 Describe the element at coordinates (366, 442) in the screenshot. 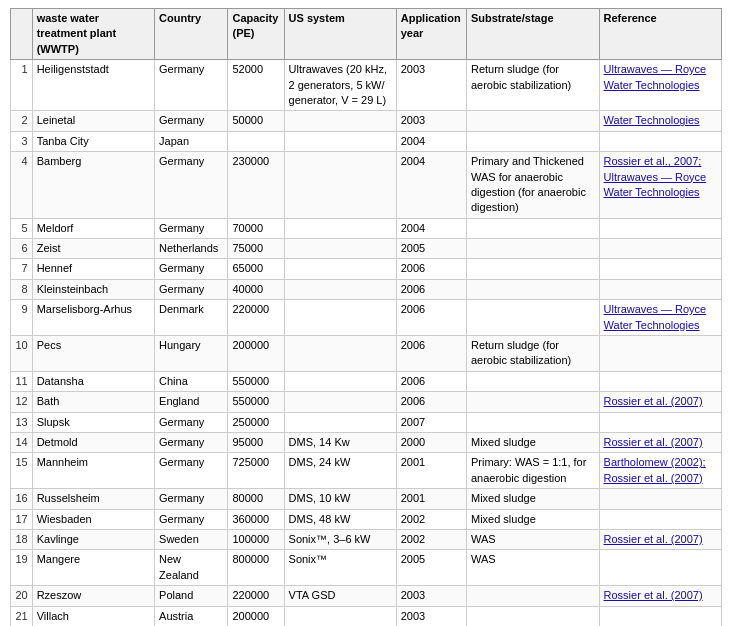

I see `table-row: 14DetmoldGermany95000DMS, 14 Kw2000Mixed…` at that location.